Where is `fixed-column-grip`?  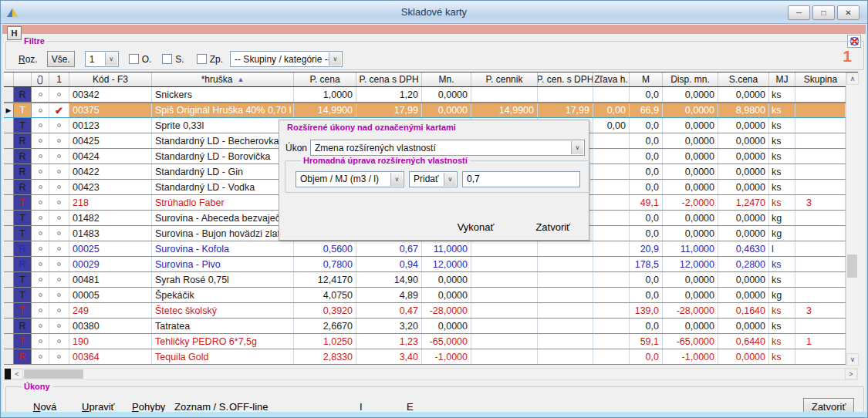 fixed-column-grip is located at coordinates (8, 374).